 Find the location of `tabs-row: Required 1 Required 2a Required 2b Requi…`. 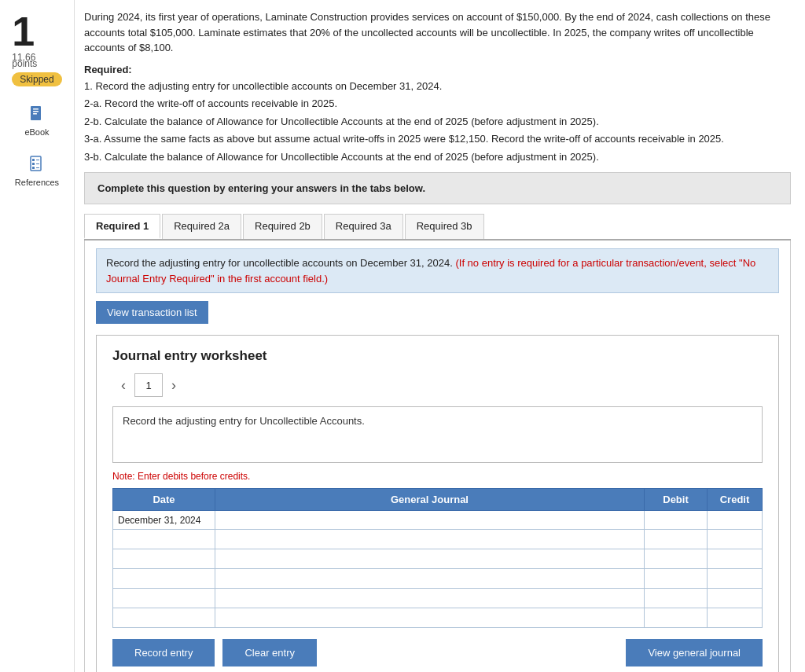

tabs-row: Required 1 Required 2a Required 2b Requi… is located at coordinates (437, 227).